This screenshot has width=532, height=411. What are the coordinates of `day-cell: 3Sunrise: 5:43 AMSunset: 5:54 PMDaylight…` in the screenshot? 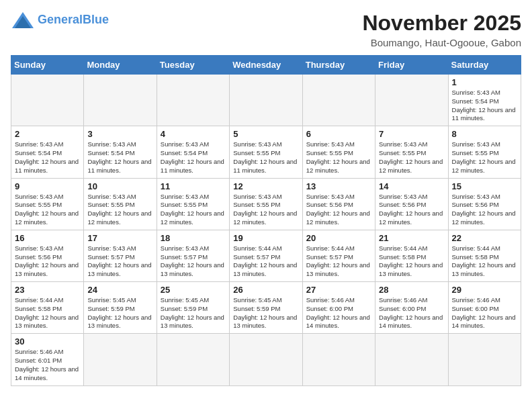 It's located at (120, 152).